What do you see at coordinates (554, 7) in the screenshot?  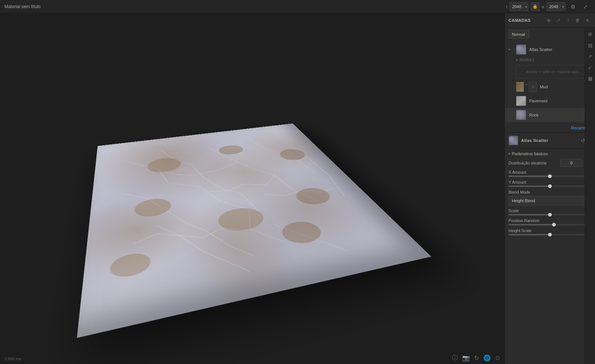 I see `height-group: a: 2048 256 512 1024 4096` at bounding box center [554, 7].